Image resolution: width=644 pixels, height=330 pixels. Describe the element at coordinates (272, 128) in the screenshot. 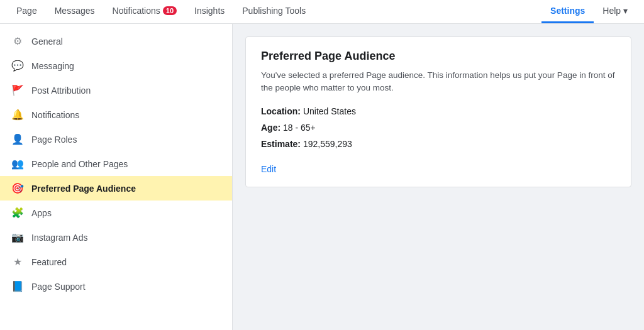

I see `field-label-age: Age:` at that location.